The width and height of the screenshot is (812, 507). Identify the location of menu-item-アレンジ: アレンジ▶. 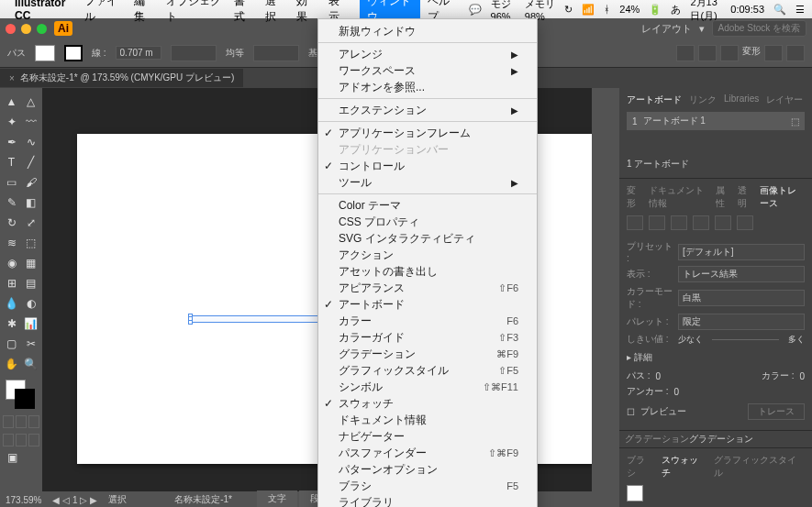
(428, 54).